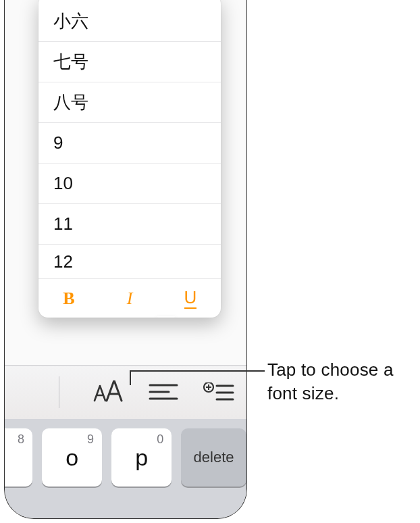 The image size is (420, 523). I want to click on delete-key: delete, so click(213, 457).